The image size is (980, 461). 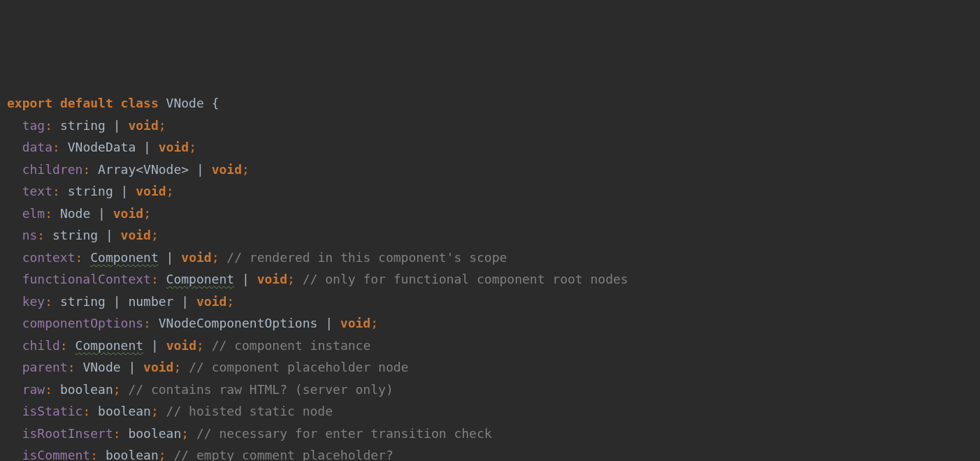 What do you see at coordinates (466, 279) in the screenshot?
I see `comment: // only for functional component root no…` at bounding box center [466, 279].